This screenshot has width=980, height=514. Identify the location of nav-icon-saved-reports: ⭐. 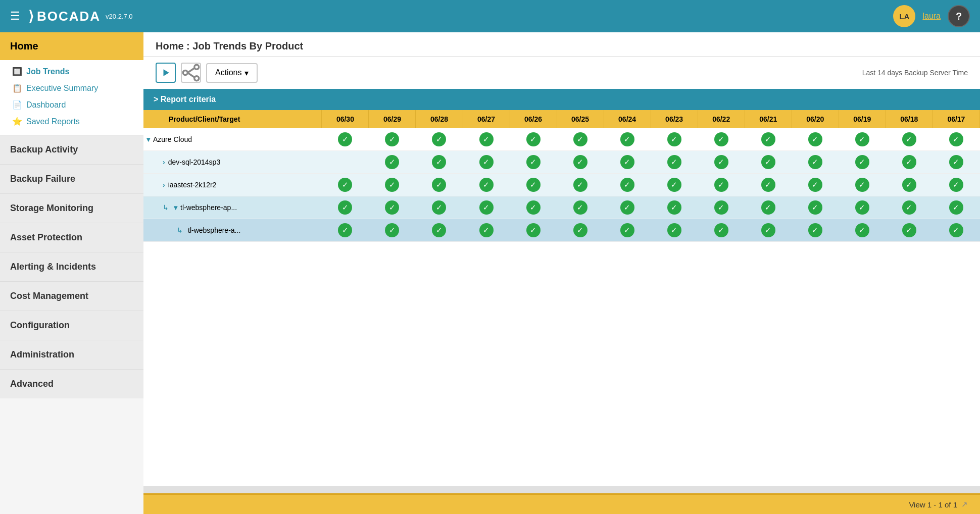
(17, 121).